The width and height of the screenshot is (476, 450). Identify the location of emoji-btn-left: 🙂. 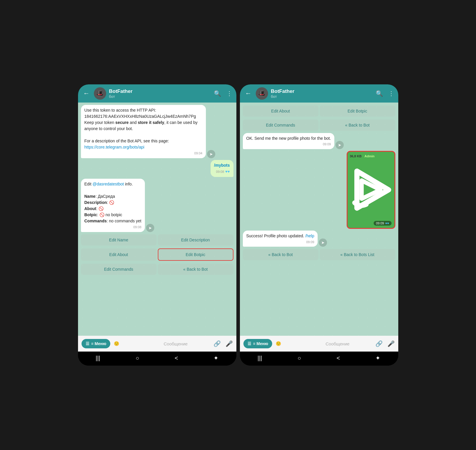
(137, 344).